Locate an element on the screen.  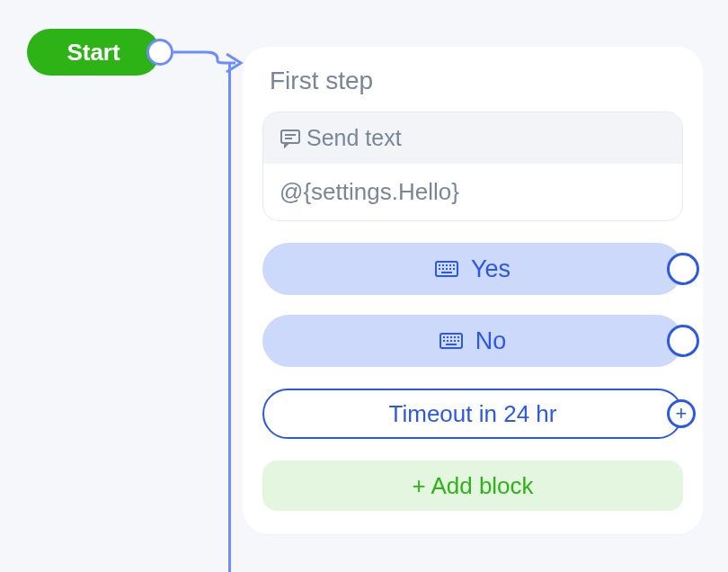
action-header-label: Send text is located at coordinates (354, 139).